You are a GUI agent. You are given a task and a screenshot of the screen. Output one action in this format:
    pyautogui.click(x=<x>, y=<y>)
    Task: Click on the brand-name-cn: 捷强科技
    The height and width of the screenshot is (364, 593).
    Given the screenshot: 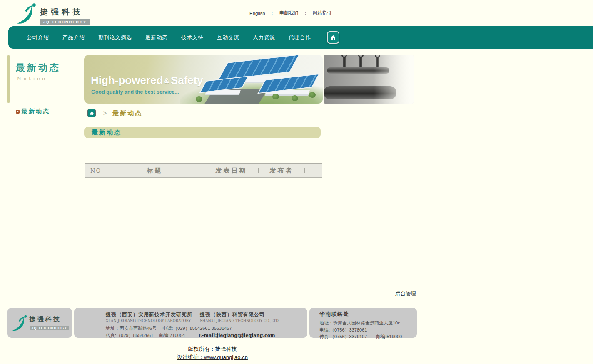 What is the action you would take?
    pyautogui.click(x=65, y=12)
    